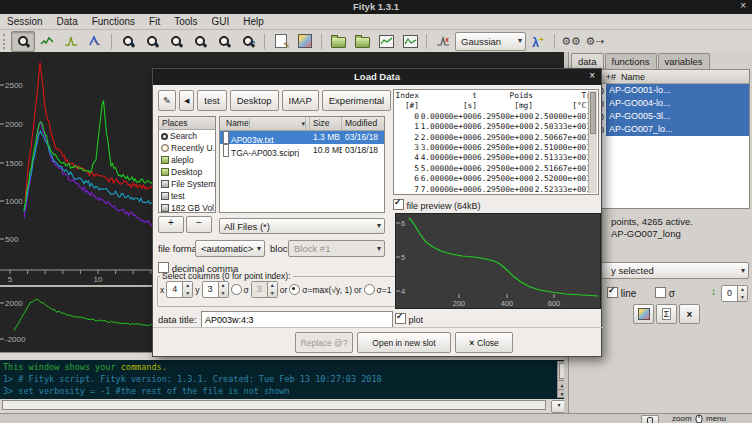 The height and width of the screenshot is (423, 752). I want to click on sigma-column-radio, so click(236, 290).